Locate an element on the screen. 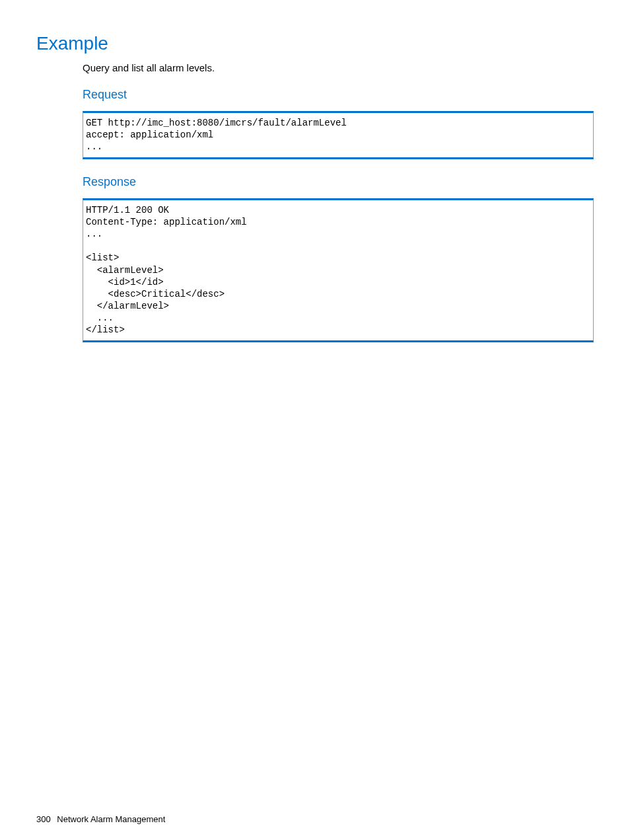 The width and height of the screenshot is (630, 840). page-footer: 300 Network Alarm Management is located at coordinates (100, 820).